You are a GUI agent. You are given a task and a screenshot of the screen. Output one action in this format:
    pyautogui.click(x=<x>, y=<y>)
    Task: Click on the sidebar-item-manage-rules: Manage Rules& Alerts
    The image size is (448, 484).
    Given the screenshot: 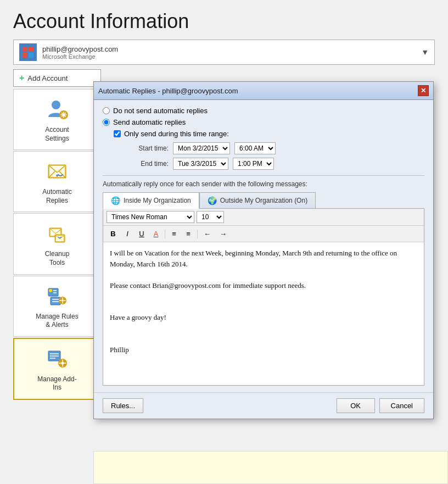 What is the action you would take?
    pyautogui.click(x=57, y=307)
    